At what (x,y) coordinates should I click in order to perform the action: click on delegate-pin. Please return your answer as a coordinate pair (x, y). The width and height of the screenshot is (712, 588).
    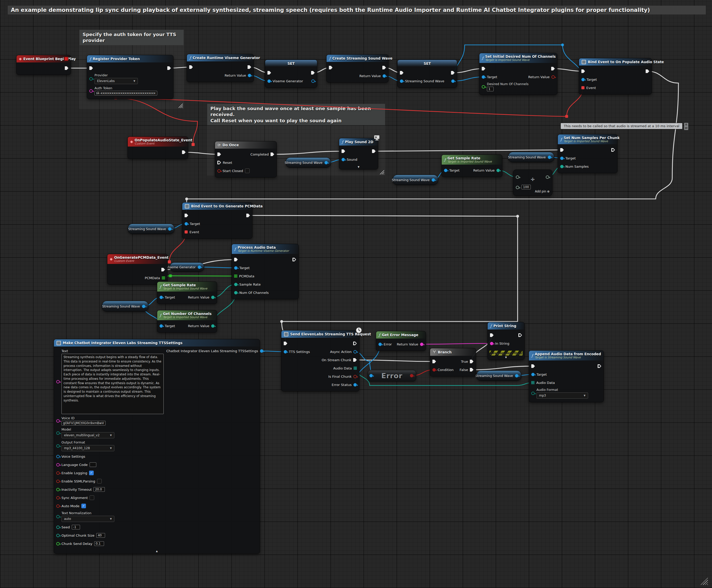
    Looking at the image, I should click on (193, 144).